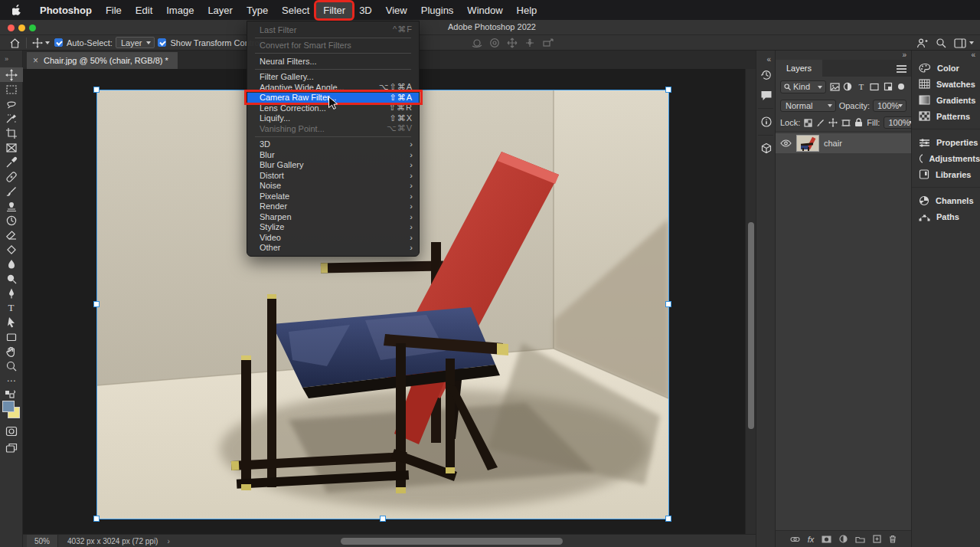  What do you see at coordinates (333, 98) in the screenshot?
I see `menu-item-camera-raw-filter: Camera Raw Filter...⇧⌘A` at bounding box center [333, 98].